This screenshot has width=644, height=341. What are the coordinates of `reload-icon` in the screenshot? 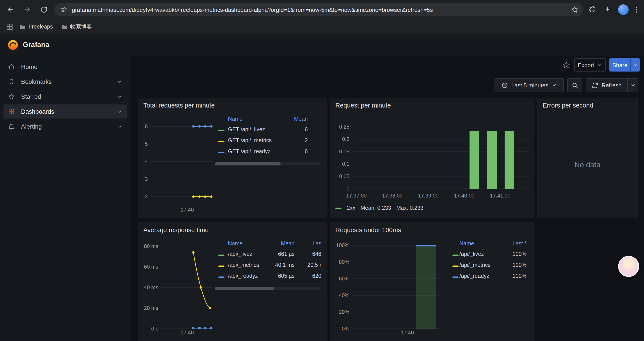 It's located at (44, 10).